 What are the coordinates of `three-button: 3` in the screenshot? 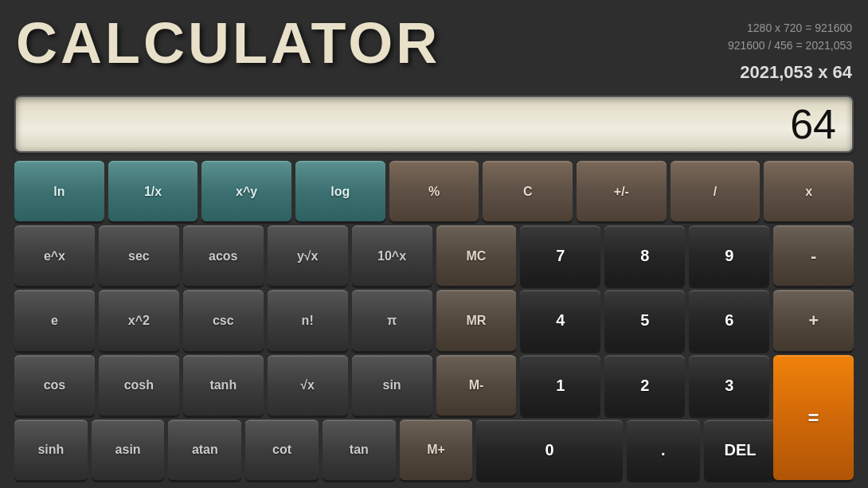 It's located at (729, 385).